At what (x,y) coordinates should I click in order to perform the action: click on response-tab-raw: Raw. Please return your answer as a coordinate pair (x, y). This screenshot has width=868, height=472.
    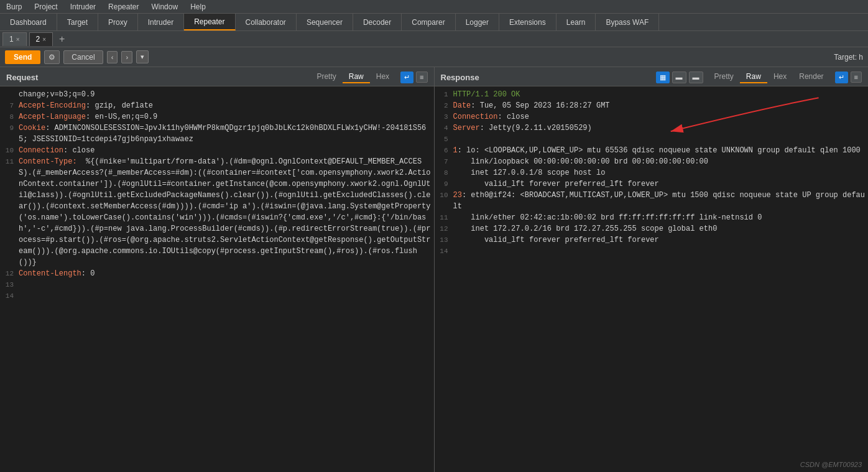
    Looking at the image, I should click on (754, 77).